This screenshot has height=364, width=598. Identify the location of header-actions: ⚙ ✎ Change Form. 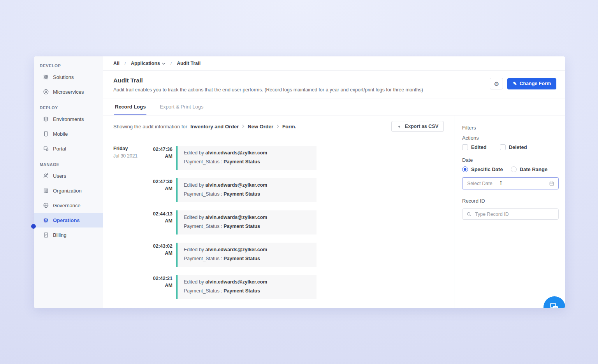
(523, 84).